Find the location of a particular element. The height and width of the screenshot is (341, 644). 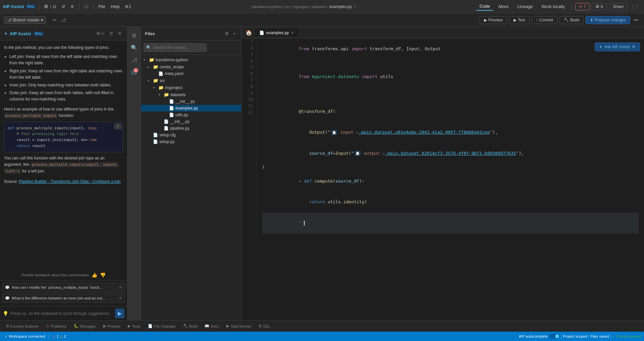

tab-problems: ⚠ Problems is located at coordinates (56, 326).